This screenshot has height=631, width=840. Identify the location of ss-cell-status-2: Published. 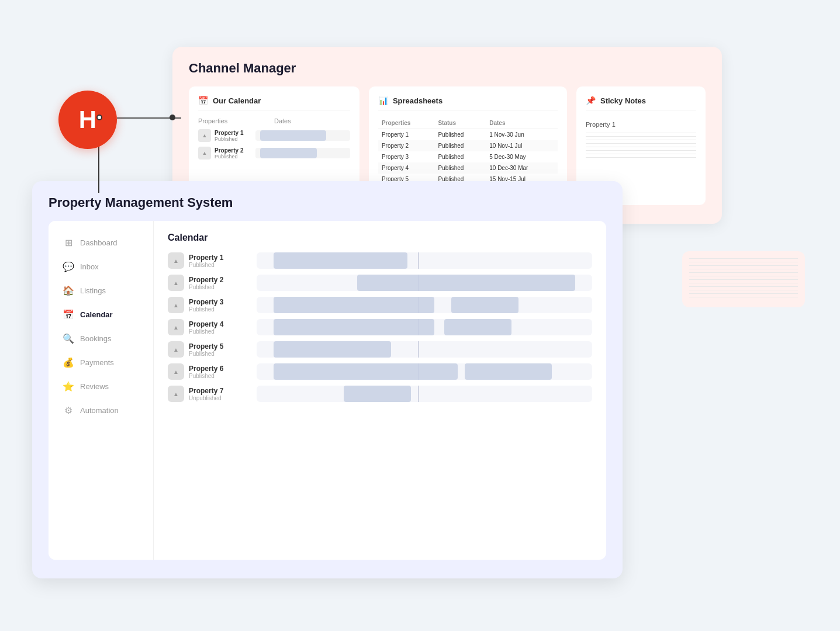
(460, 146).